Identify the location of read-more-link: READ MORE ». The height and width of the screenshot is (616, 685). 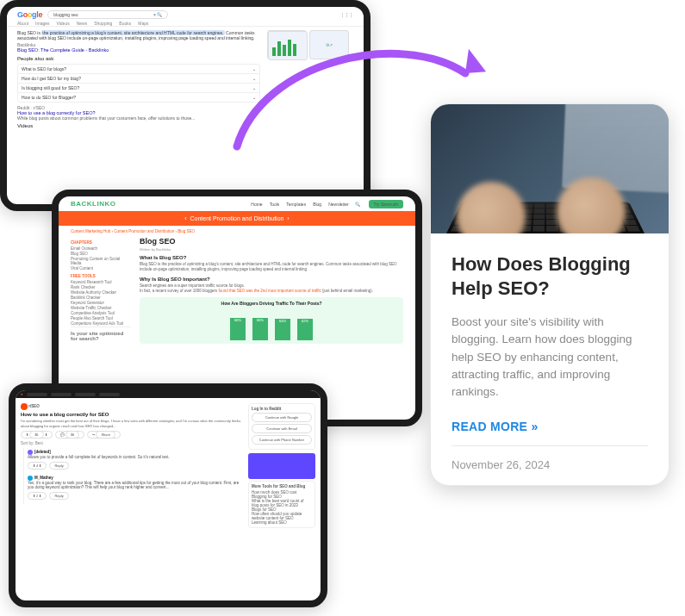
(550, 426).